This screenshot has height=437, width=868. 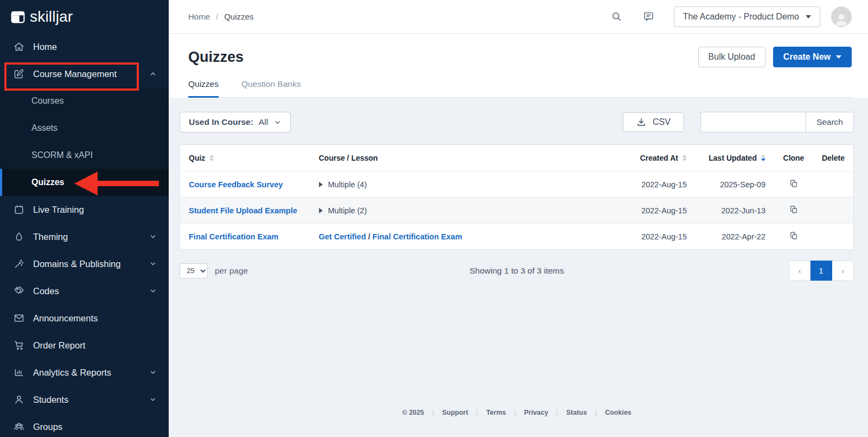 What do you see at coordinates (85, 142) in the screenshot?
I see `course-management-submenu: Courses Assets SCORM & xAPI Quizzes` at bounding box center [85, 142].